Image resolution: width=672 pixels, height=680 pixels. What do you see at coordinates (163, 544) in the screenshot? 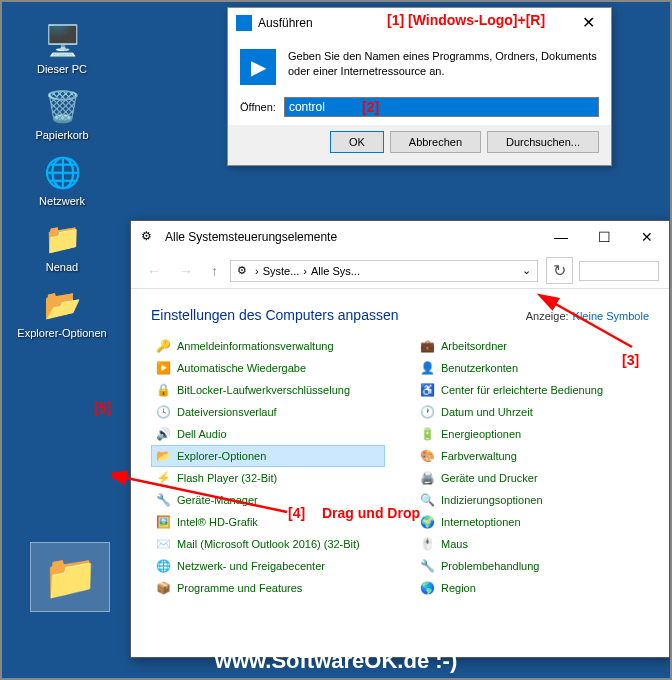
I see `cp-item-icon: ✉️` at bounding box center [163, 544].